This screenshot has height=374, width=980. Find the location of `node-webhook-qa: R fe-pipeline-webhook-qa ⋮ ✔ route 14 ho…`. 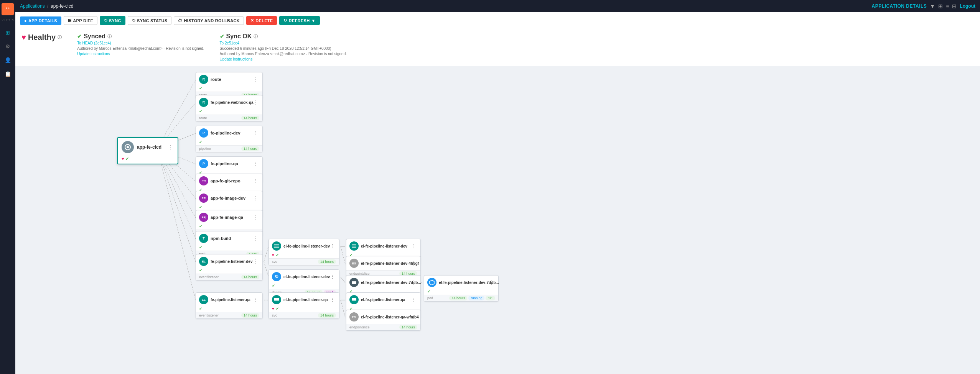

node-webhook-qa: R fe-pipeline-webhook-qa ⋮ ✔ route 14 ho… is located at coordinates (229, 108).